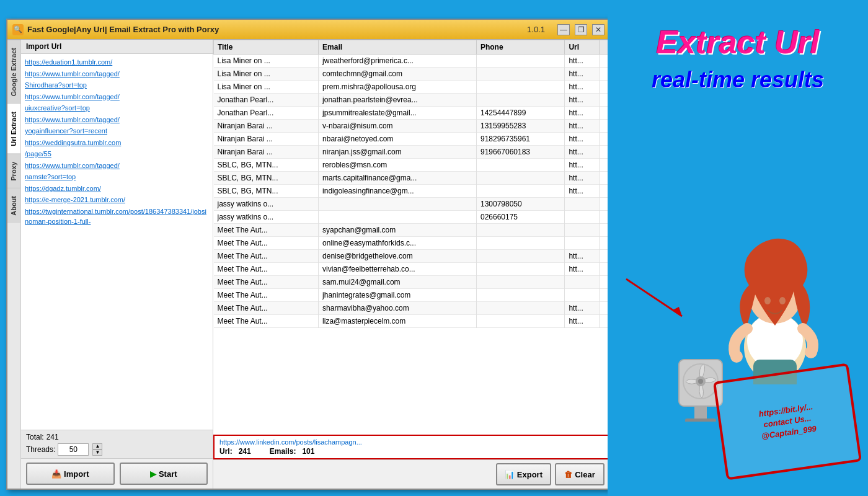  Describe the element at coordinates (117, 177) in the screenshot. I see `url-item: namste?sort=top` at that location.